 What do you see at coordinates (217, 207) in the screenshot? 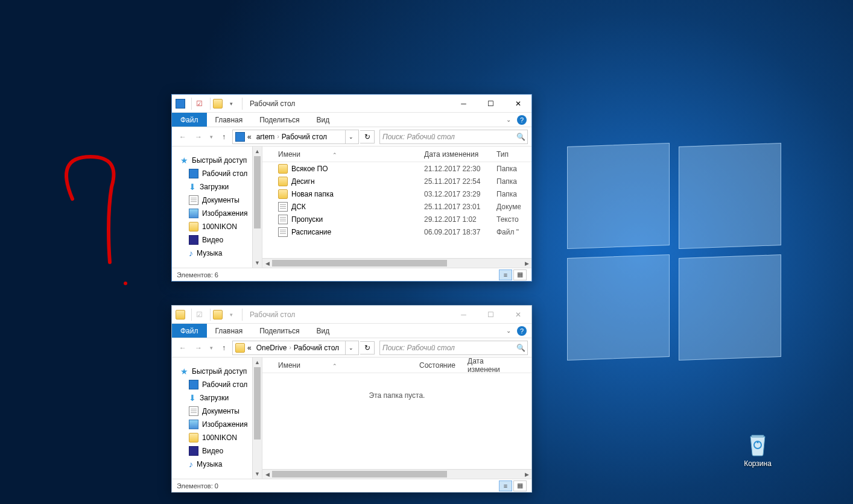
I see `navigation-pane: ★Быстрый доступ Рабочий стол📌 ⬇Загрузки📌…` at bounding box center [217, 207].